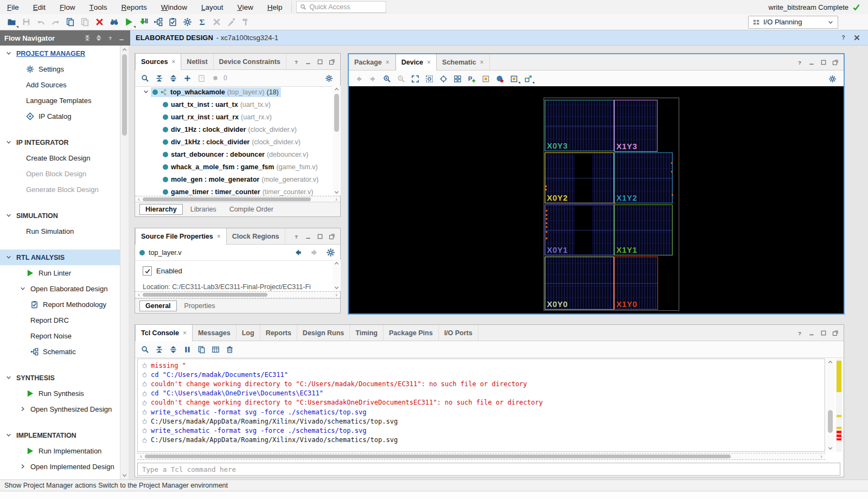 The image size is (868, 499). What do you see at coordinates (331, 78) in the screenshot?
I see `sources-settings-button` at bounding box center [331, 78].